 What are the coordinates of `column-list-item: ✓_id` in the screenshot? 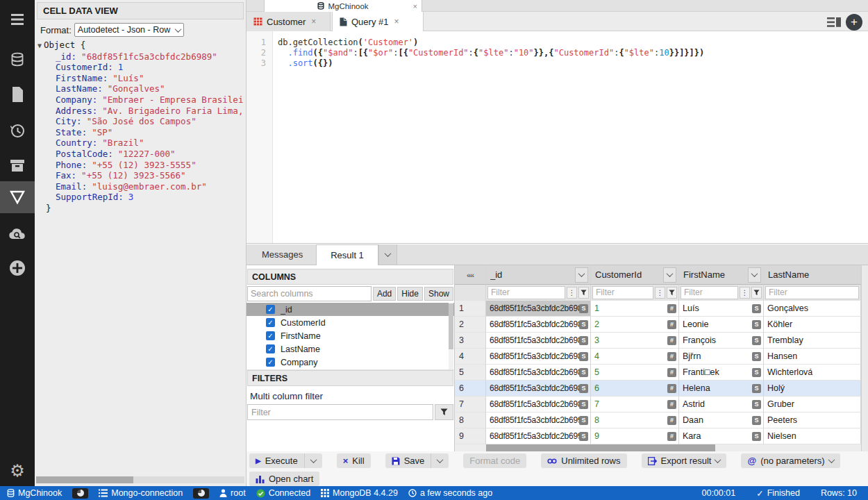 It's located at (350, 310).